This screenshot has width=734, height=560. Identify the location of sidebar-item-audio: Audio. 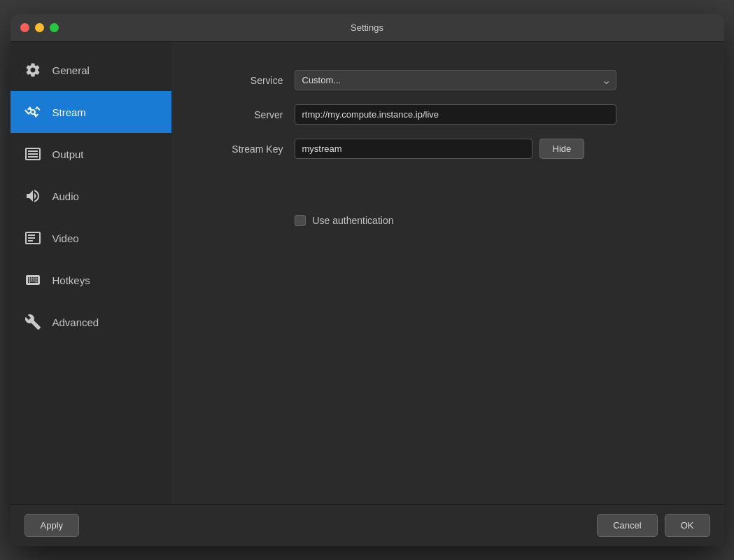
(91, 196).